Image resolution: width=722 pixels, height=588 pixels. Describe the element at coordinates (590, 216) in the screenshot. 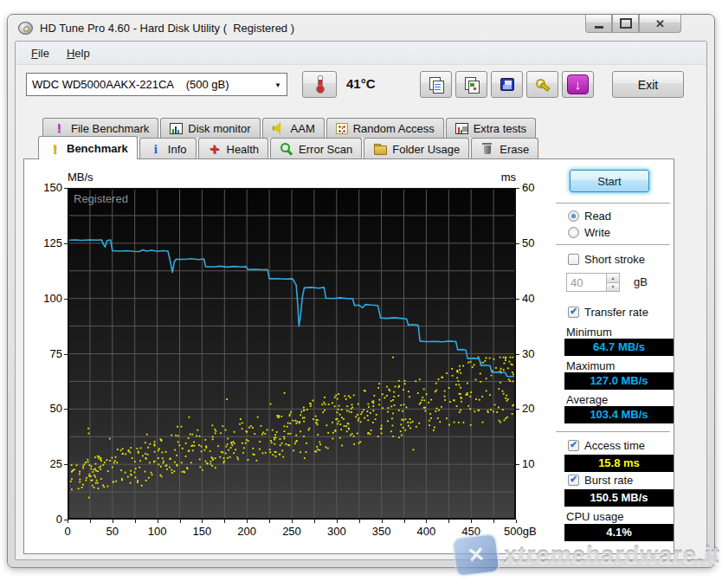

I see `read-radio: Read` at that location.